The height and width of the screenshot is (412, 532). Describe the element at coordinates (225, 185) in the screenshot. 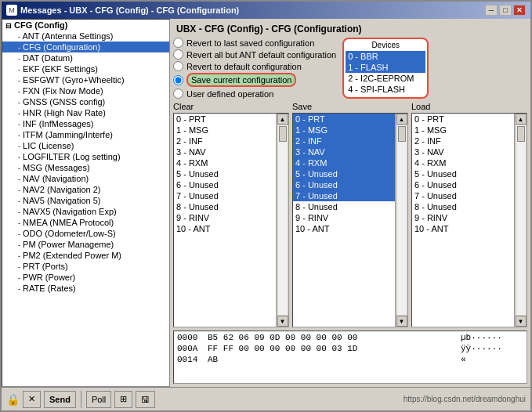

I see `clear-list-item-6: 6 - Unused` at that location.